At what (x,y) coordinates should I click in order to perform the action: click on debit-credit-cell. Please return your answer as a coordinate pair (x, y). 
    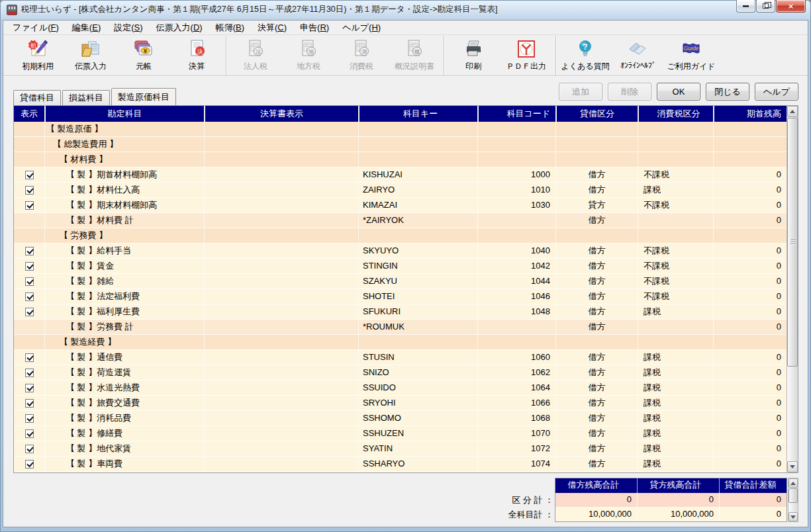
    Looking at the image, I should click on (596, 159).